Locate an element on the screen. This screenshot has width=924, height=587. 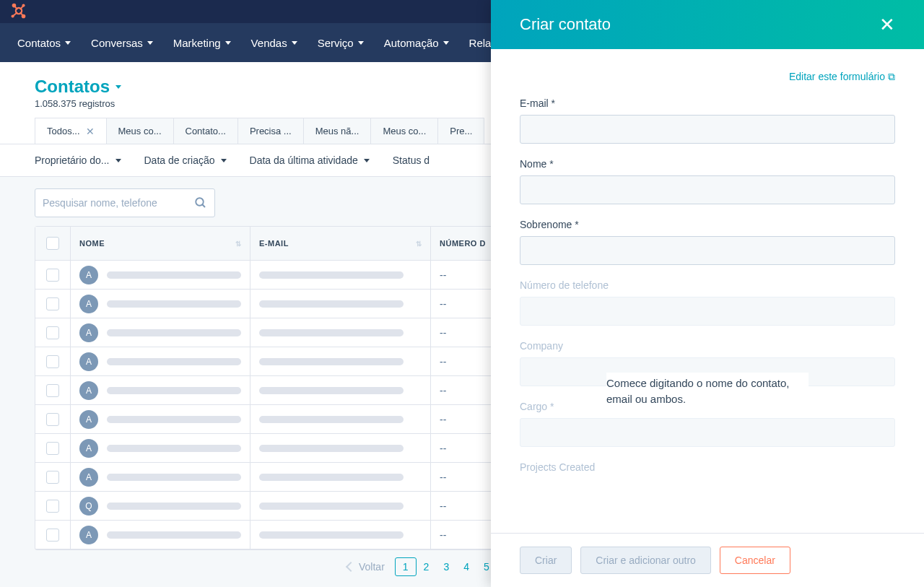
field-projects: Projects Created is located at coordinates (707, 467).